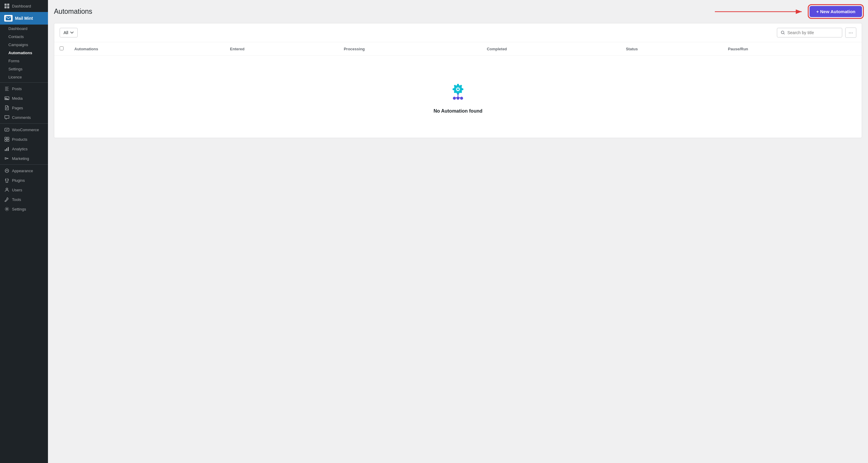 This screenshot has width=868, height=463. What do you see at coordinates (7, 190) in the screenshot?
I see `users-icon` at bounding box center [7, 190].